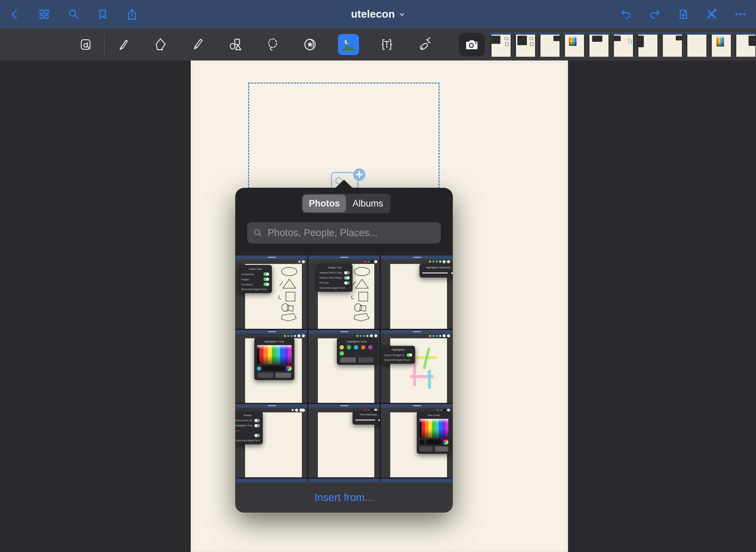  I want to click on photo-thumbnail-highlighter-menu: Highlighter Draw in Straight Line Discon…, so click(417, 367).